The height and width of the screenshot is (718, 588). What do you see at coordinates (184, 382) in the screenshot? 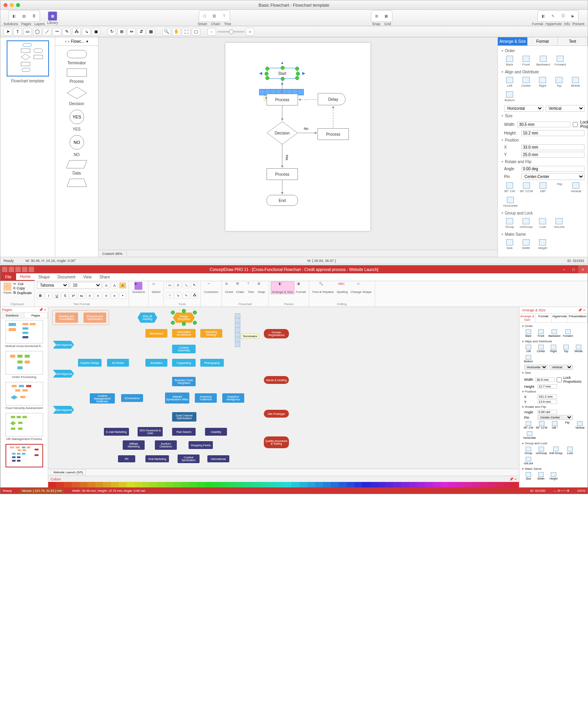
I see `box: Business Tools Integration` at bounding box center [184, 382].